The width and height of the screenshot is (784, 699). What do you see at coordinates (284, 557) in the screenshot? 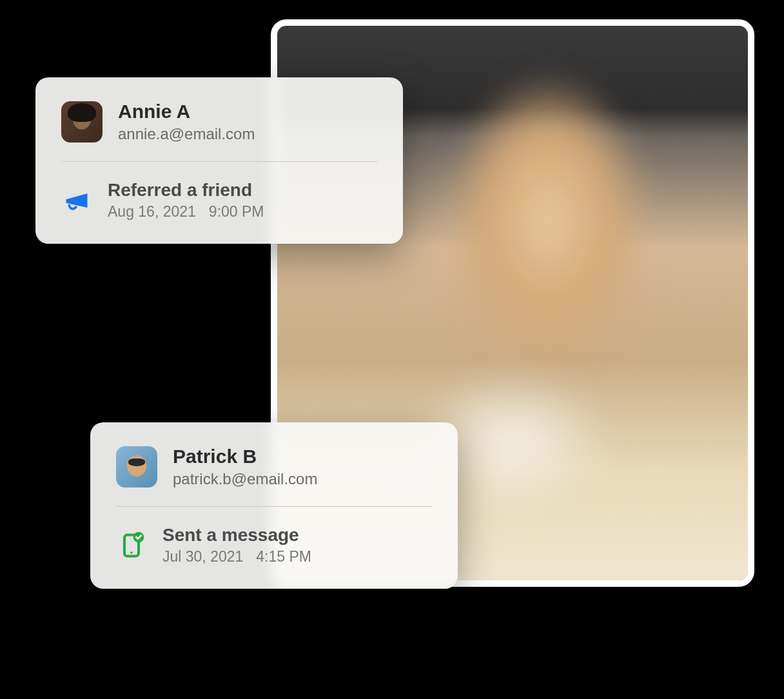
I see `activity-time: 4:15 PM` at bounding box center [284, 557].